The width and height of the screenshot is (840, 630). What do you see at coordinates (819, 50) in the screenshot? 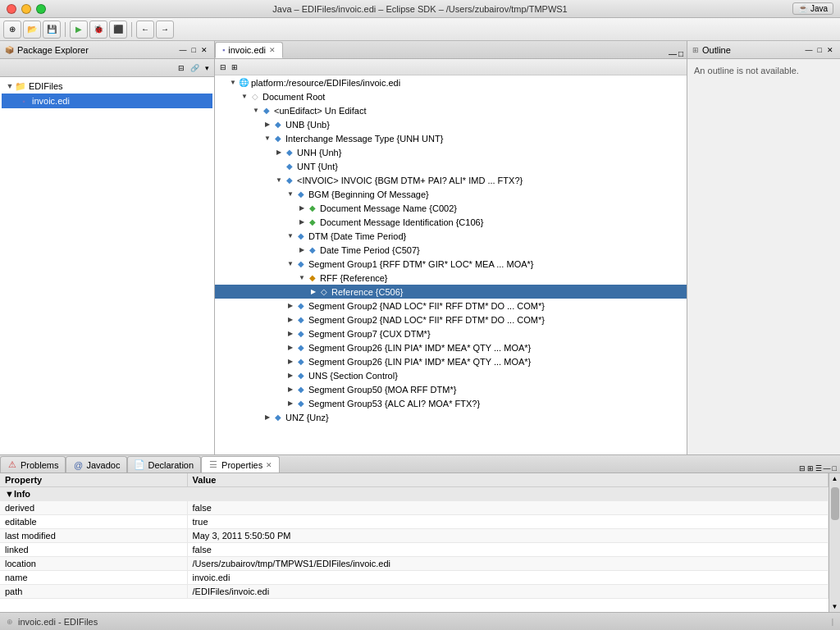
I see `outline-controls: — □ ✕` at bounding box center [819, 50].